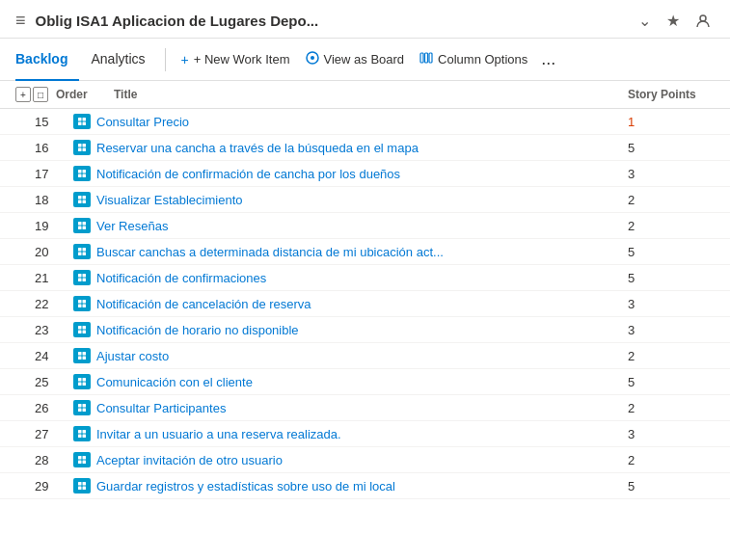 Image resolution: width=730 pixels, height=560 pixels. Describe the element at coordinates (336, 21) in the screenshot. I see `page-title: Oblig ISA1 Aplicacion de Lugares Depo...` at that location.